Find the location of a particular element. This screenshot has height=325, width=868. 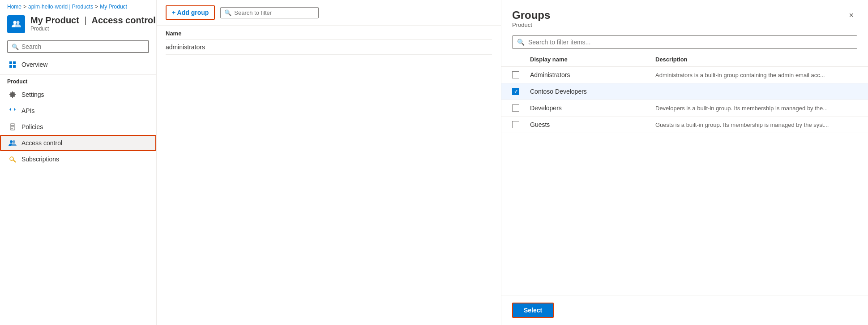

key-icon is located at coordinates (13, 159).